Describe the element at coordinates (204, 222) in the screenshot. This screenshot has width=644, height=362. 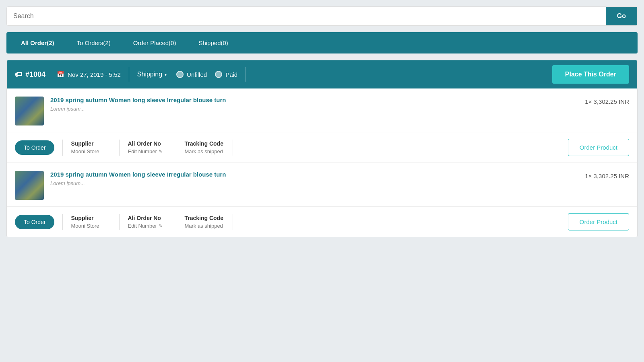
I see `tracking-col-2: Tracking Code Mark as shipped` at that location.